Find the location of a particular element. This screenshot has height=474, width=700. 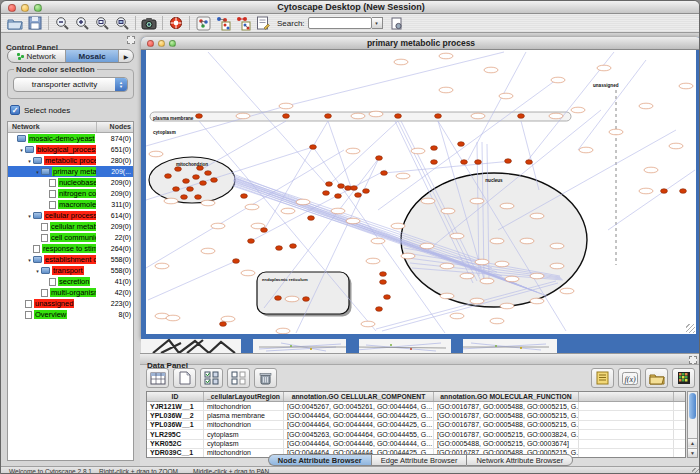

network-overview-icon is located at coordinates (203, 24).